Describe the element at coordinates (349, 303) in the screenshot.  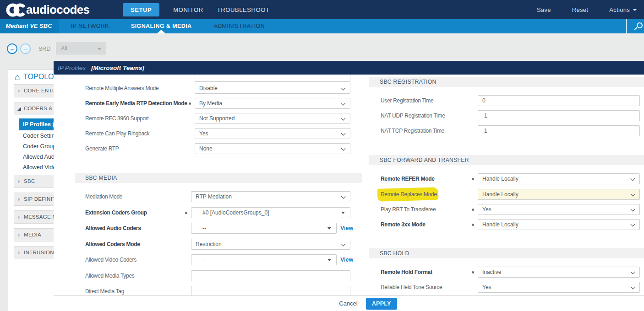
I see `dialog-footer: Cancel APPLY` at that location.